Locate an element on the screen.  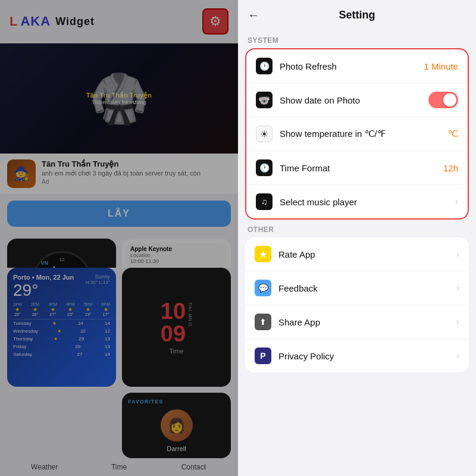
right-col-widgets: 10 09 THU, JAN 21 Time FAVORITES 👩 Darre… is located at coordinates (176, 363).